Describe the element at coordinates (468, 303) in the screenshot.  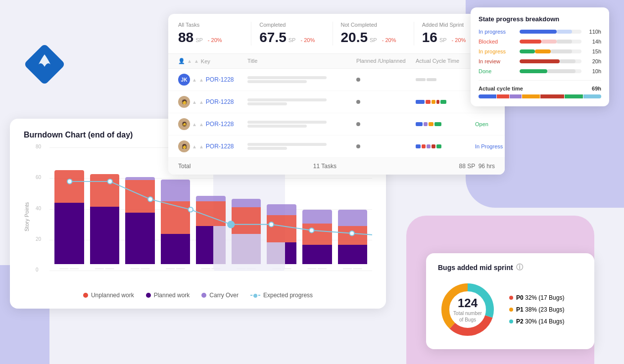
I see `donut-total: 124` at that location.